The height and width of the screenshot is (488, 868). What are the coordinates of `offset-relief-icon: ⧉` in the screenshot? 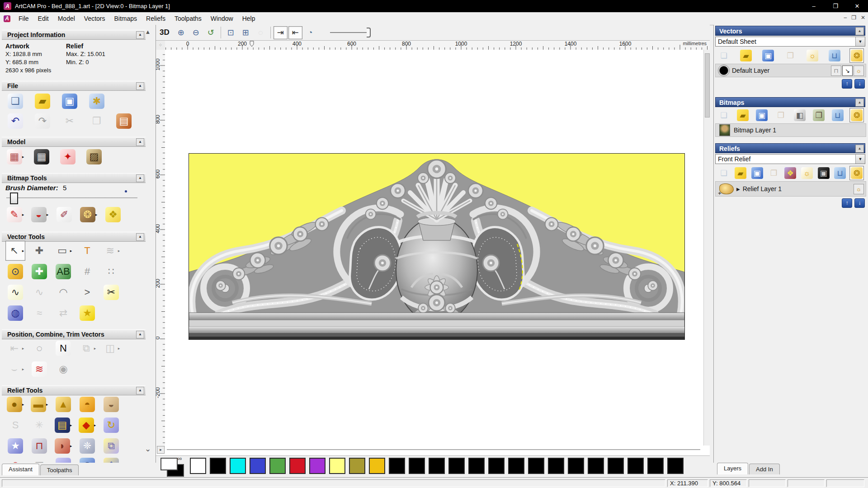 It's located at (111, 446).